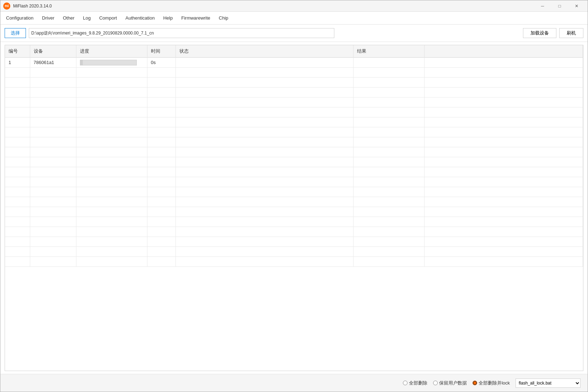 The height and width of the screenshot is (392, 588). I want to click on radio-delete-all-lock: 全部删除并lock, so click(491, 383).